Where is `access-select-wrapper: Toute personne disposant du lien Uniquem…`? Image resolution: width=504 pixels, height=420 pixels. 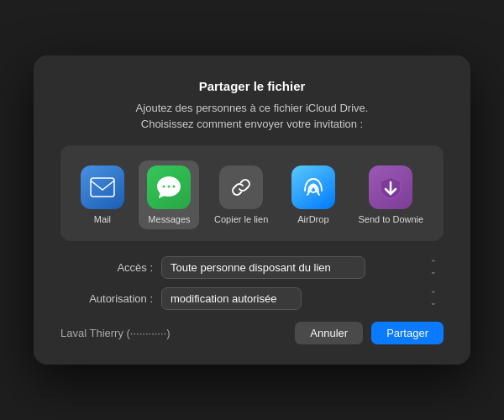 access-select-wrapper: Toute personne disposant du lien Uniquem… is located at coordinates (302, 267).